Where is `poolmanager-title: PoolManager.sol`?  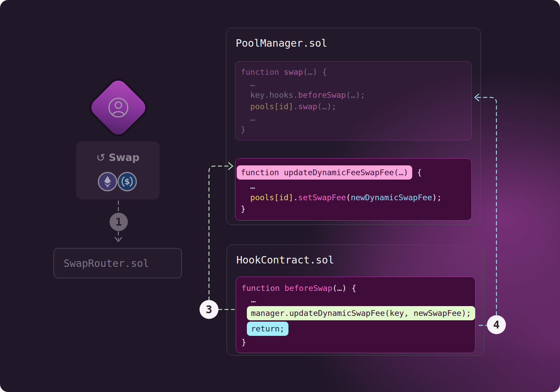 poolmanager-title: PoolManager.sol is located at coordinates (354, 43).